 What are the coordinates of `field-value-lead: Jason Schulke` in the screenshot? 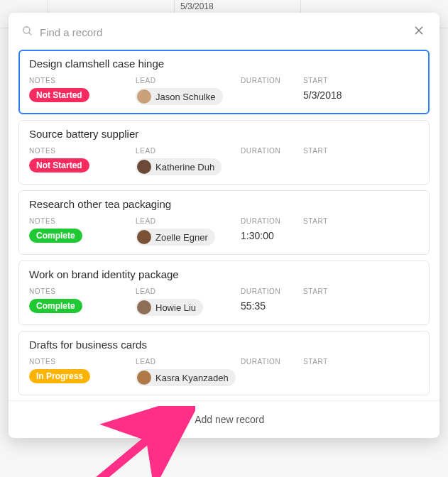 It's located at (188, 97).